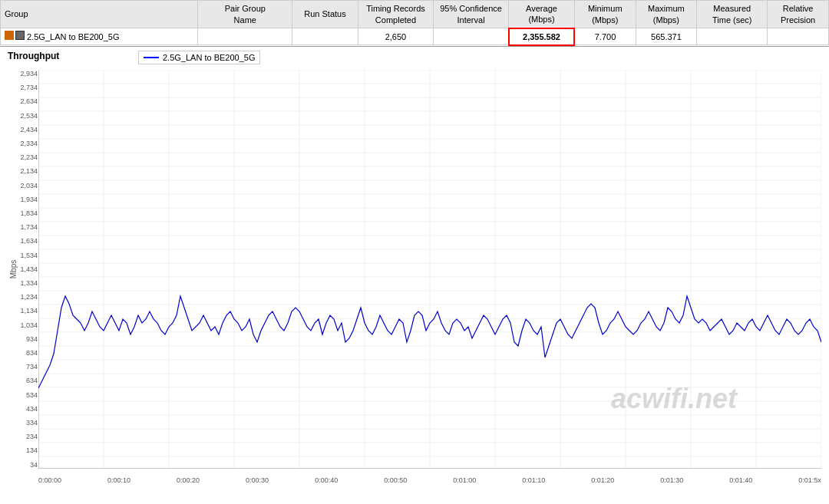 The width and height of the screenshot is (829, 504). Describe the element at coordinates (100, 15) in the screenshot. I see `col-header-group: Group` at that location.